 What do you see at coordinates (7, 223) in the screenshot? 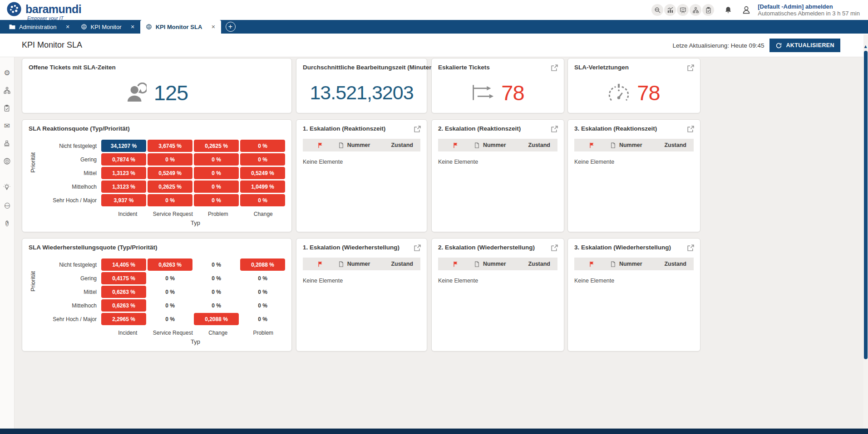
I see `help-icon: ?` at bounding box center [7, 223].